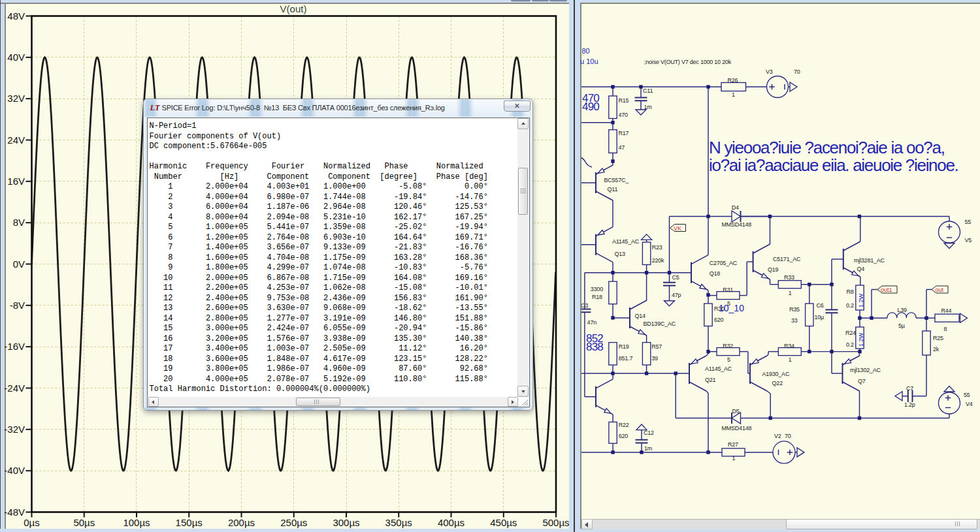 The image size is (980, 532). What do you see at coordinates (242, 522) in the screenshot?
I see `svg-text: 200µs` at bounding box center [242, 522].